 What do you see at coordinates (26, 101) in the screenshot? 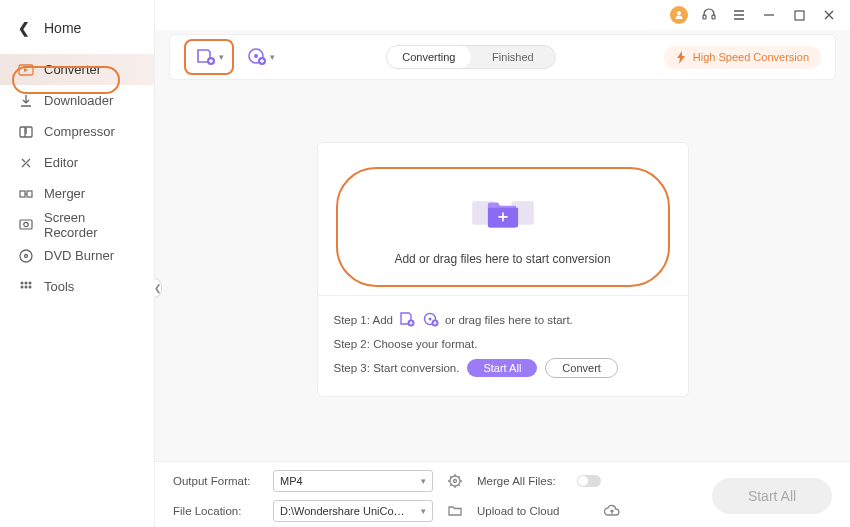
I see `downloader-icon` at bounding box center [26, 101].